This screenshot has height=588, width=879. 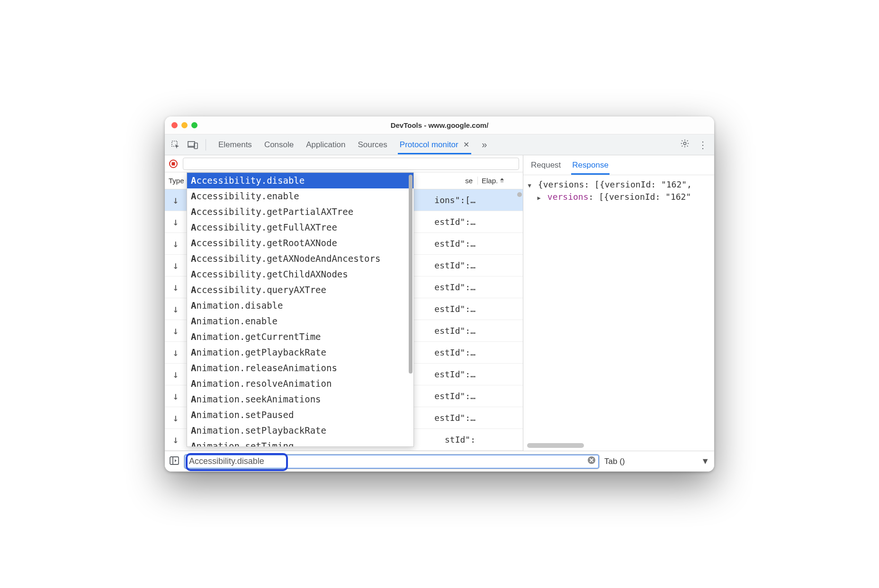 What do you see at coordinates (175, 200) in the screenshot?
I see `received-arrow-icon: ↓` at bounding box center [175, 200].